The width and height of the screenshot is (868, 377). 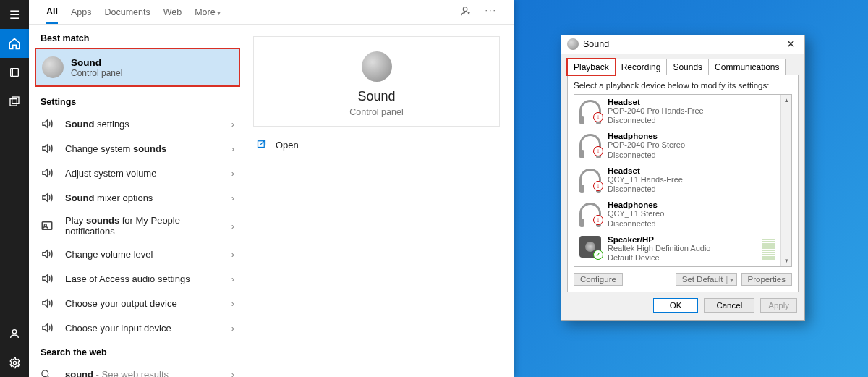 What do you see at coordinates (208, 12) in the screenshot?
I see `search-tab-more: More` at bounding box center [208, 12].